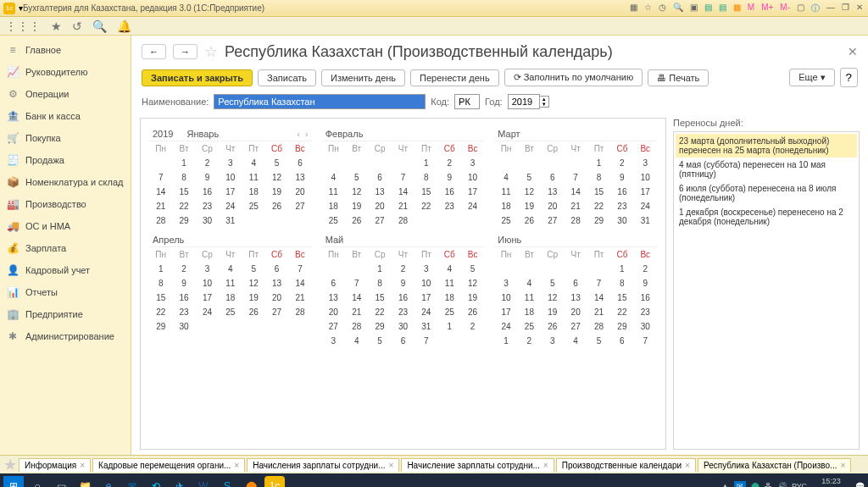 Image resolution: width=868 pixels, height=487 pixels. Describe the element at coordinates (663, 8) in the screenshot. I see `sys-icon: ◷` at that location.